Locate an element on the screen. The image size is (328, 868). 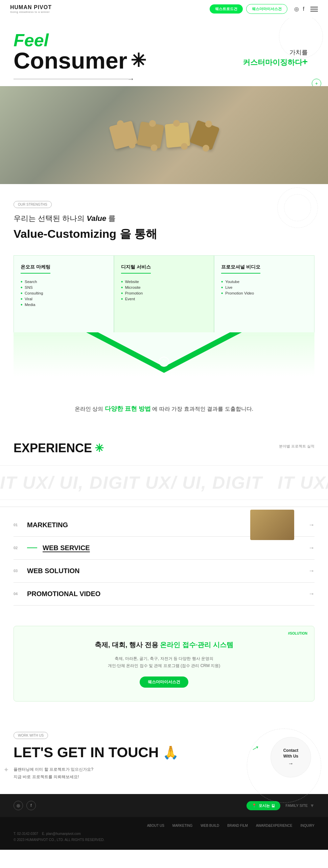
solution-title: 축제, 대회, 행사 전용 온라인 접수·관리 시스템 is located at coordinates (164, 645).